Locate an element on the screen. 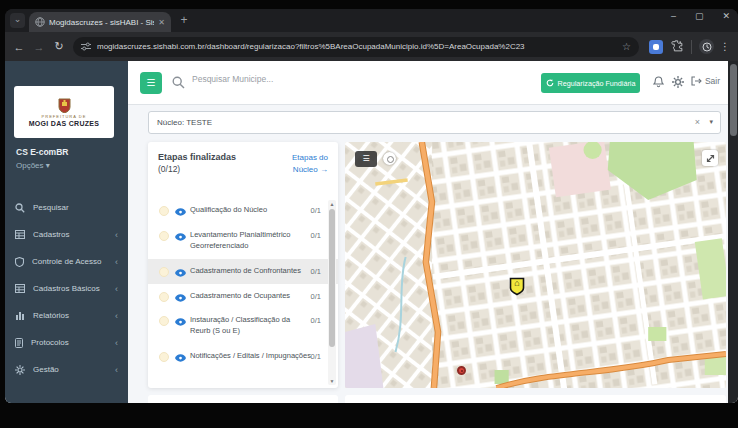 The image size is (738, 428). clear-selection-icon: × is located at coordinates (698, 122).